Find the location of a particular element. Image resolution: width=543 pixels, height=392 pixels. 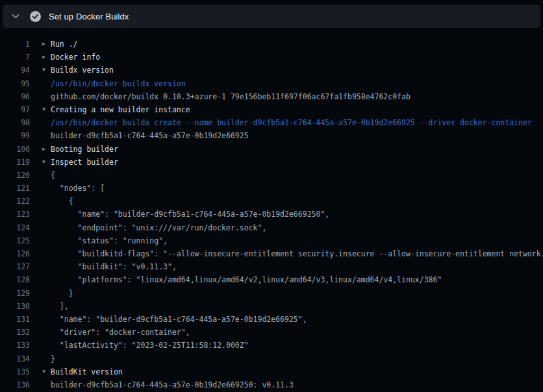

group-title: Booting builder is located at coordinates (84, 149).